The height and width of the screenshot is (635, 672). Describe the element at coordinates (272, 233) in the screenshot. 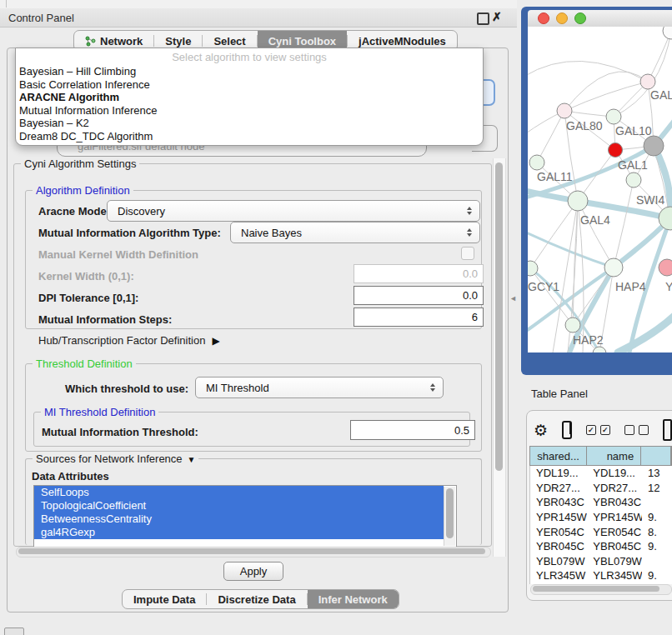

I see `mi-type-value: Naive Bayes` at that location.